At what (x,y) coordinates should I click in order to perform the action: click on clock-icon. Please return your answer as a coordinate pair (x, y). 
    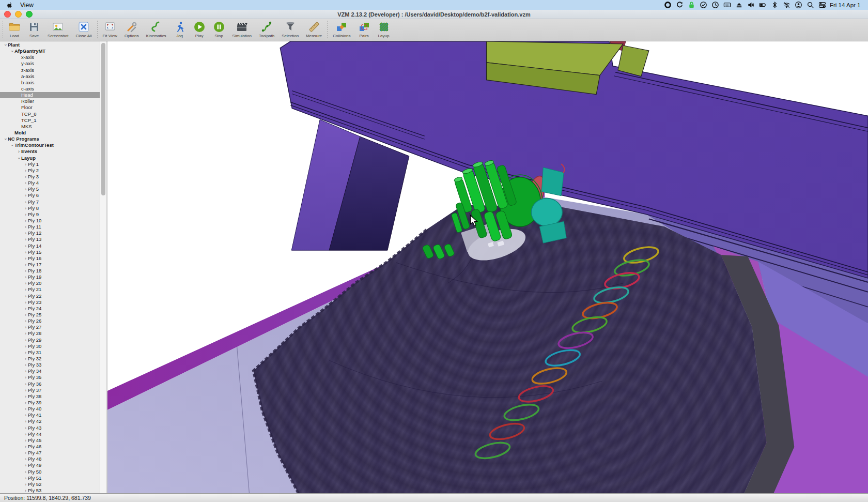
    Looking at the image, I should click on (715, 5).